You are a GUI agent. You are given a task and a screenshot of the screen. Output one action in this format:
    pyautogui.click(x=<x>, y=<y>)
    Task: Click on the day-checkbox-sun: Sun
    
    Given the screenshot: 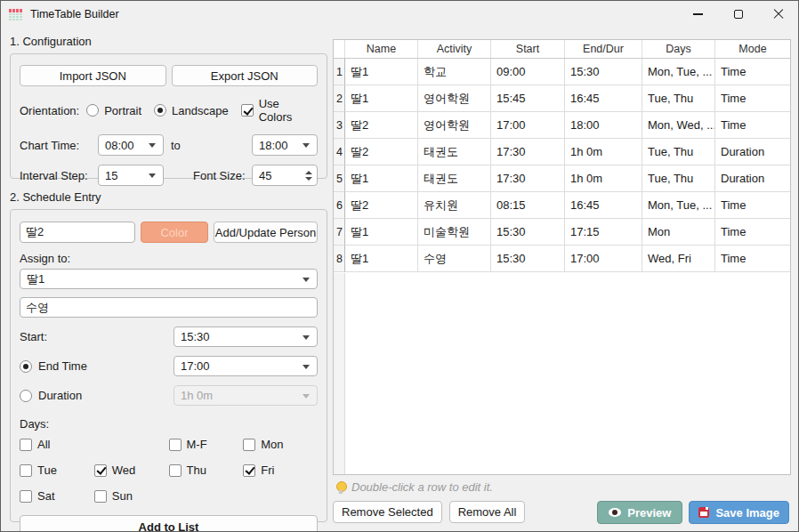 What is the action you would take?
    pyautogui.click(x=132, y=496)
    